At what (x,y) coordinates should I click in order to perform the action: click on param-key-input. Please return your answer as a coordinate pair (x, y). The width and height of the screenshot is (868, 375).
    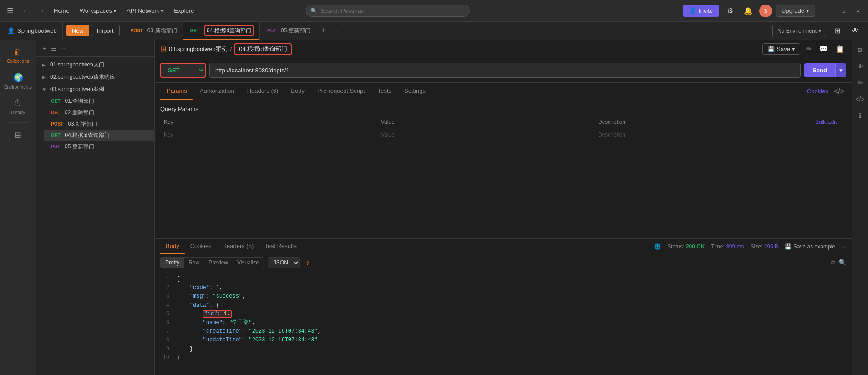
    Looking at the image, I should click on (270, 135).